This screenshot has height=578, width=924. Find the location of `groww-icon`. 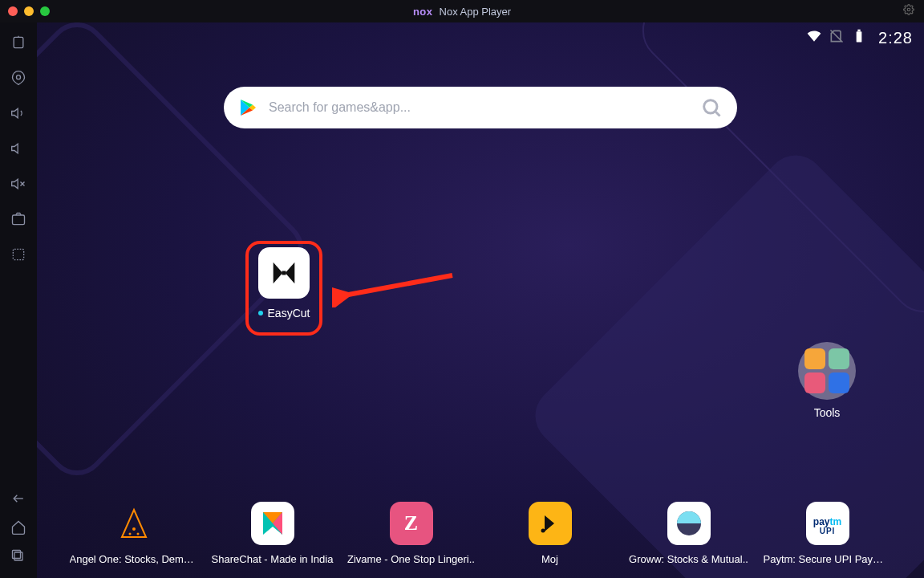

groww-icon is located at coordinates (689, 523).